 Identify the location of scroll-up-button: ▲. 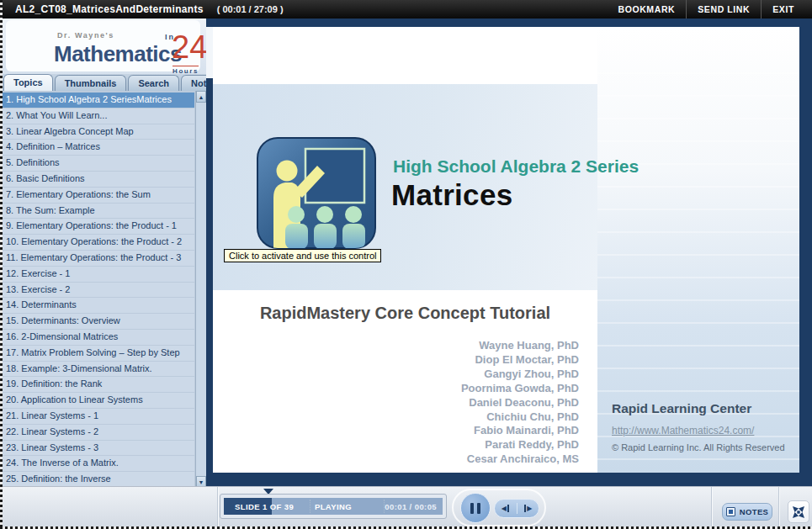
(201, 97).